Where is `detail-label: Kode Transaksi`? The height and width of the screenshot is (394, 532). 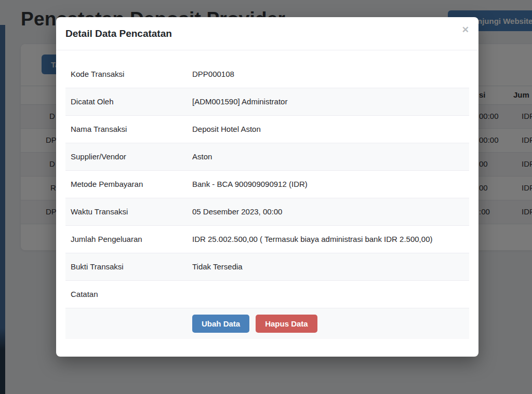 detail-label: Kode Transaksi is located at coordinates (131, 74).